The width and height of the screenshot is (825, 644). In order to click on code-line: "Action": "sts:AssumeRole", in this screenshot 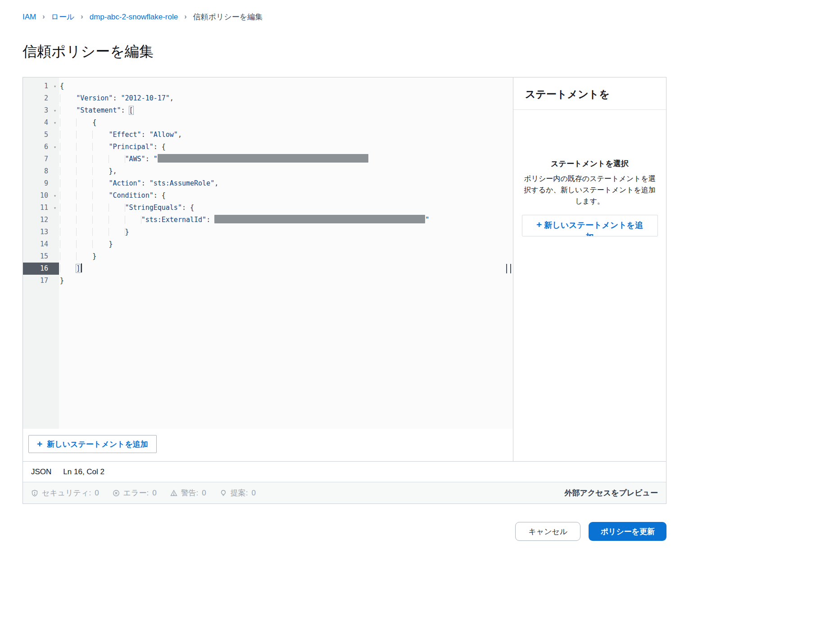, I will do `click(286, 184)`.